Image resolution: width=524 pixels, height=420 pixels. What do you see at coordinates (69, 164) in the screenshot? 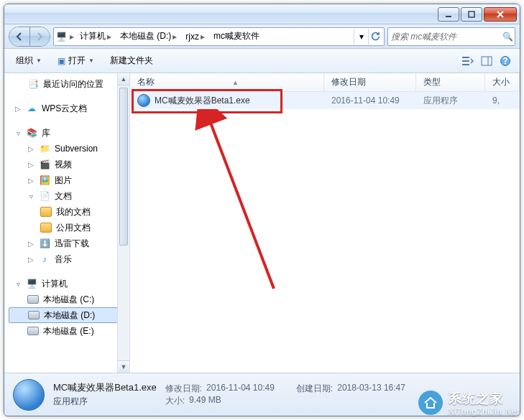
I see `sidebar-item-video: ▷🎬视频` at bounding box center [69, 164].